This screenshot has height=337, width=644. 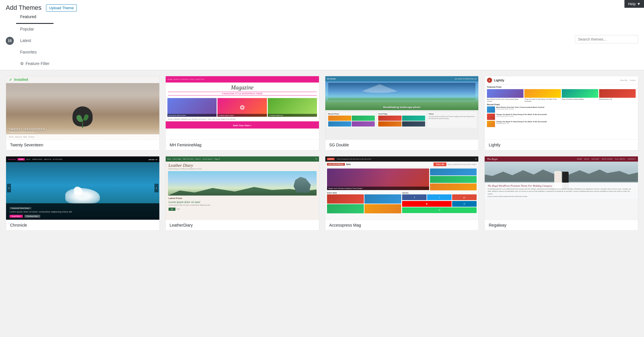 What do you see at coordinates (402, 225) in the screenshot?
I see `theme-name: Accesspress Mag` at bounding box center [402, 225].